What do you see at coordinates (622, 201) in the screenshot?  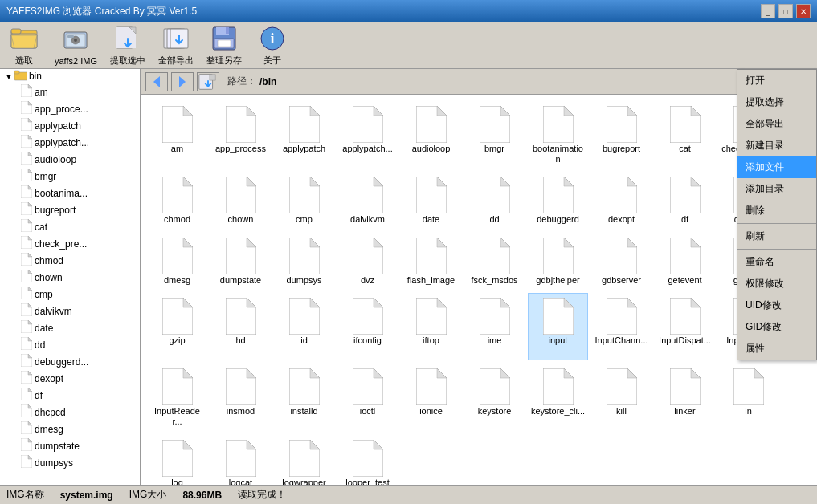 I see `file-item-dexopt: dexopt` at bounding box center [622, 201].